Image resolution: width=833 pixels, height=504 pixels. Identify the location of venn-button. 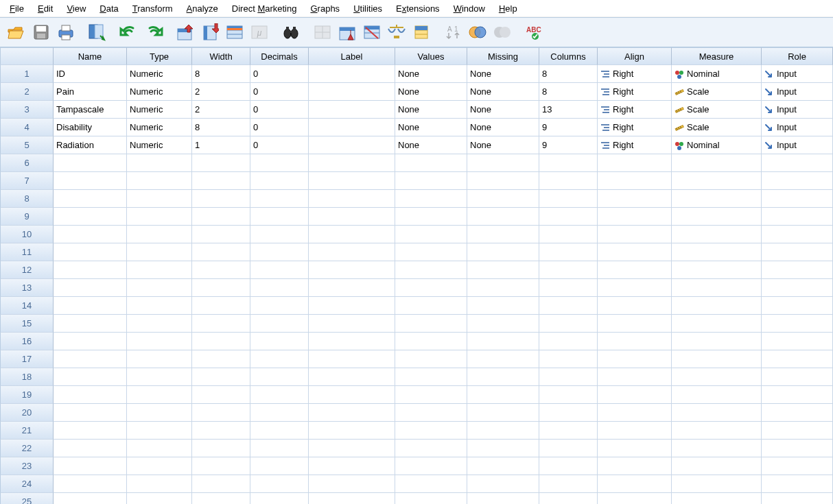
(478, 32).